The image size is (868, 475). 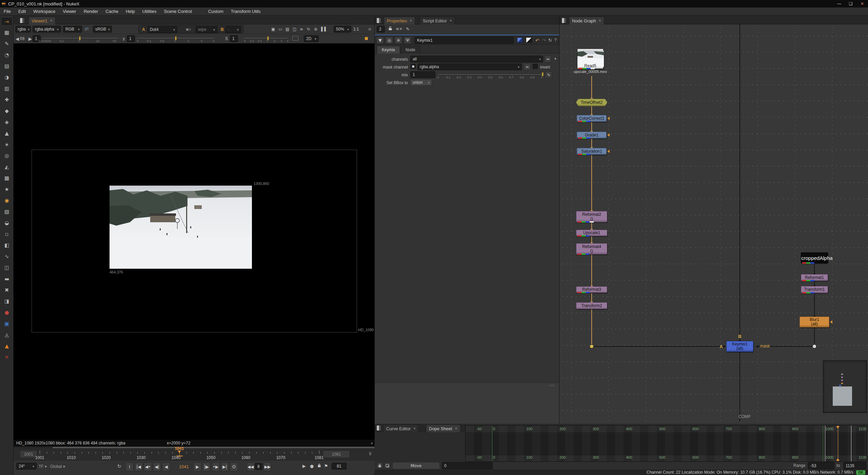 I want to click on node-colorcorrect1: ColorCorrect1, so click(x=592, y=118).